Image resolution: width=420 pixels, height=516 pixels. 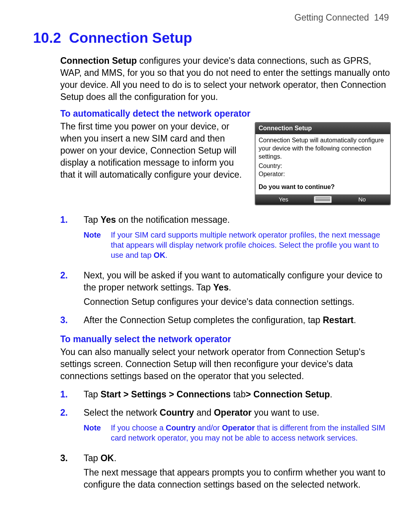 What do you see at coordinates (323, 148) in the screenshot?
I see `device-message: Connection Setup will automatically conf…` at bounding box center [323, 148].